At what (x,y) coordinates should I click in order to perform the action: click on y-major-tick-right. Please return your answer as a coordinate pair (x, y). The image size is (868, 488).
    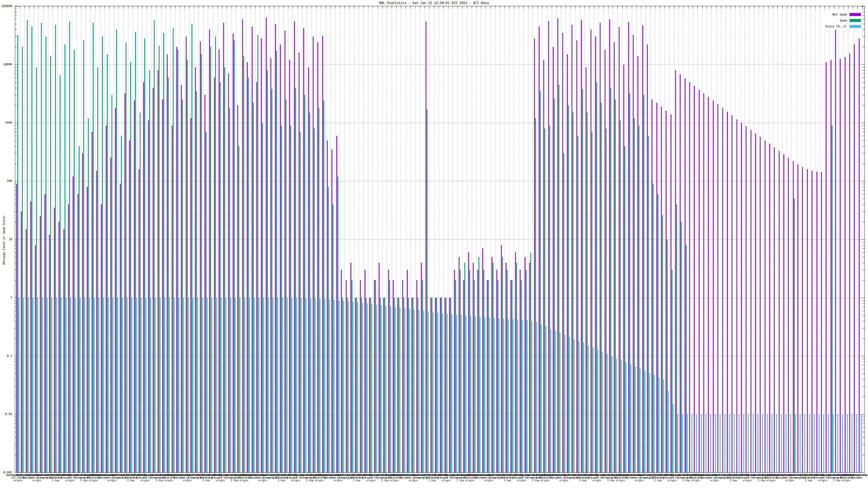
    Looking at the image, I should click on (863, 181).